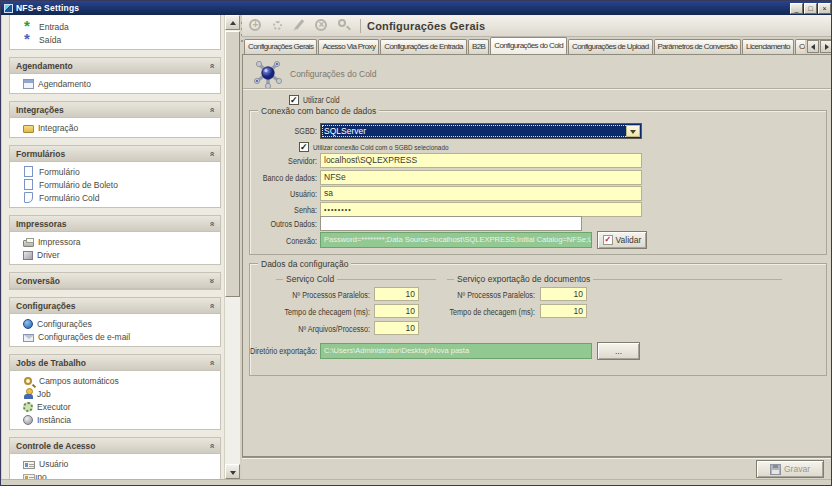 The image size is (832, 486). What do you see at coordinates (232, 22) in the screenshot?
I see `scroll-up-icon` at bounding box center [232, 22].